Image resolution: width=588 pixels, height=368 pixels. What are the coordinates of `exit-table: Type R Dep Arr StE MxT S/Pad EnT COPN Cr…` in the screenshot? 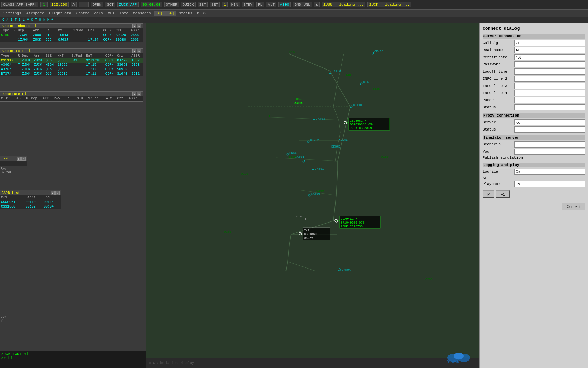 It's located at (71, 65).